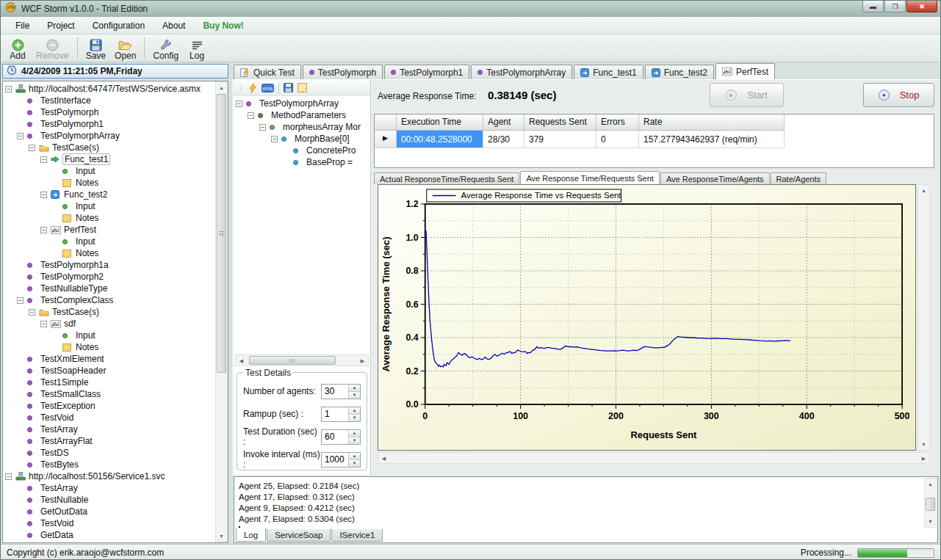  Describe the element at coordinates (109, 535) in the screenshot. I see `tree-item-getdata: GetData` at that location.